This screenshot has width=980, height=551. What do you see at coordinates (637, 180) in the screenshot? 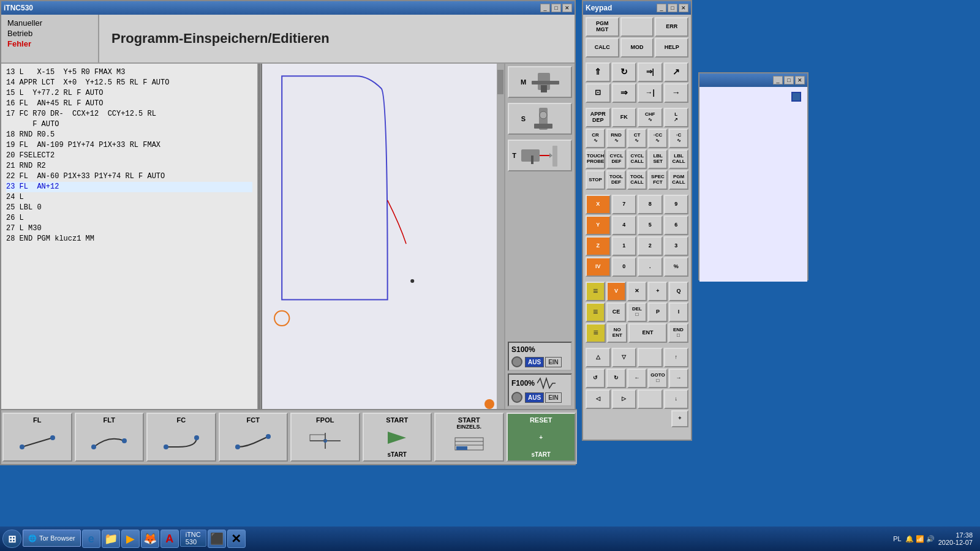
I see `tool-call-button: TOOLCALL` at bounding box center [637, 180].